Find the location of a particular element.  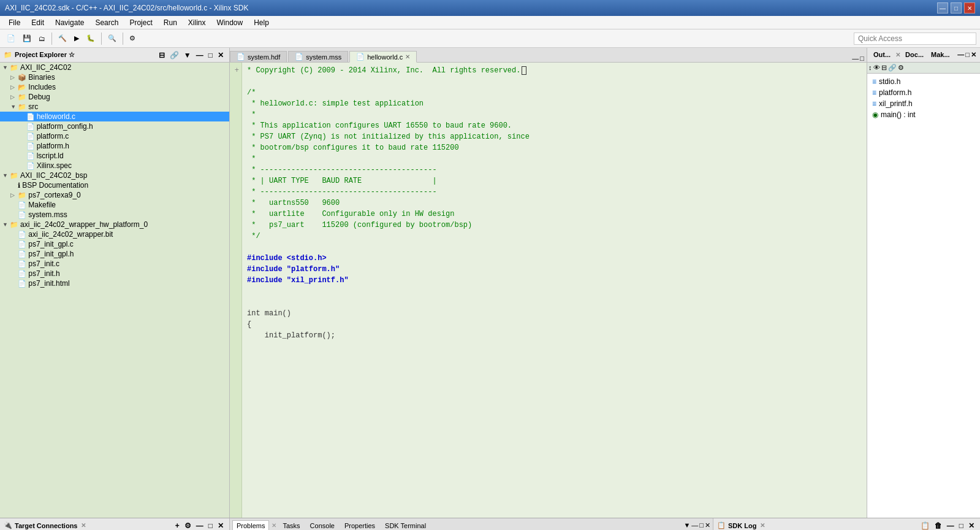

collapse-all-icon: ⊟ is located at coordinates (162, 55).